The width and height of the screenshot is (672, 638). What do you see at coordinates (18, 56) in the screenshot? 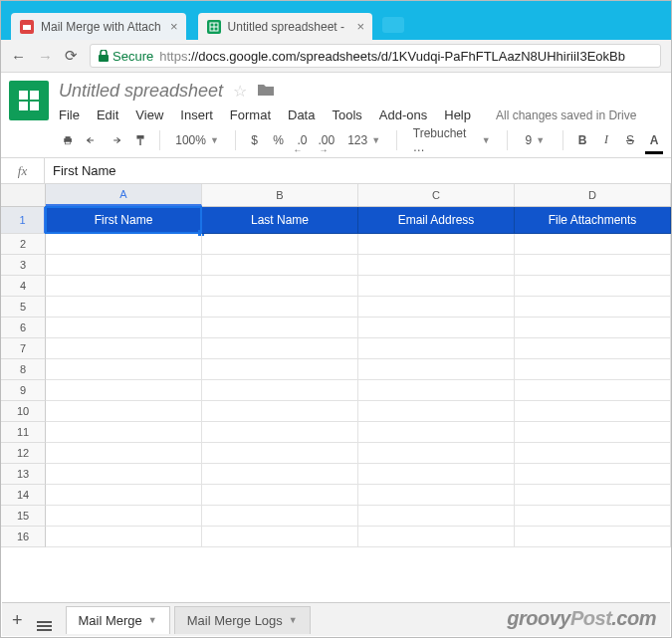
I see `back-icon: ←` at bounding box center [18, 56].